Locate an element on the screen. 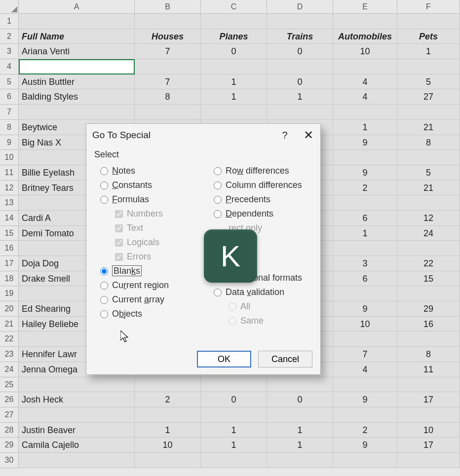 The width and height of the screenshot is (460, 476). radio-row-diff: Row differences is located at coordinates (259, 171).